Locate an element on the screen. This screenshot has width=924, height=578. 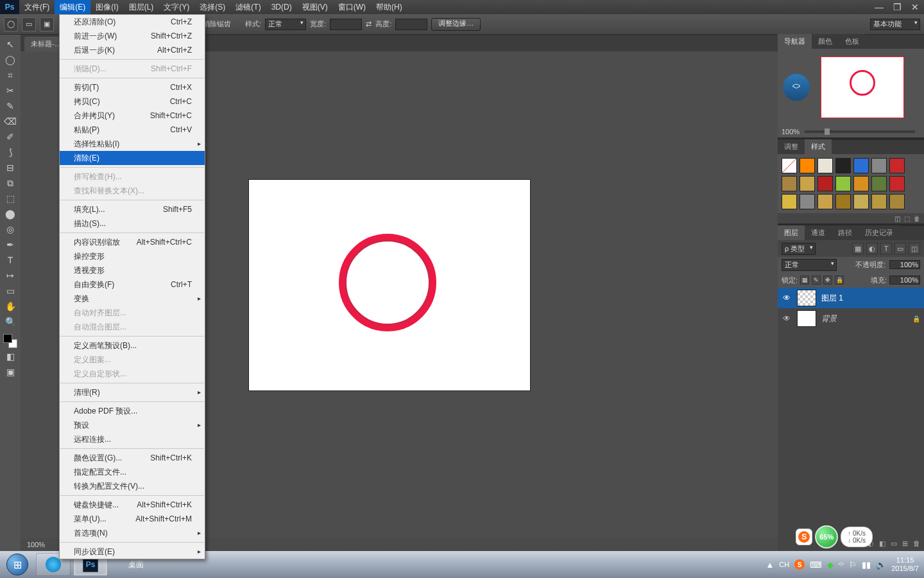
tray-shield-icon: ◆ is located at coordinates (830, 565).